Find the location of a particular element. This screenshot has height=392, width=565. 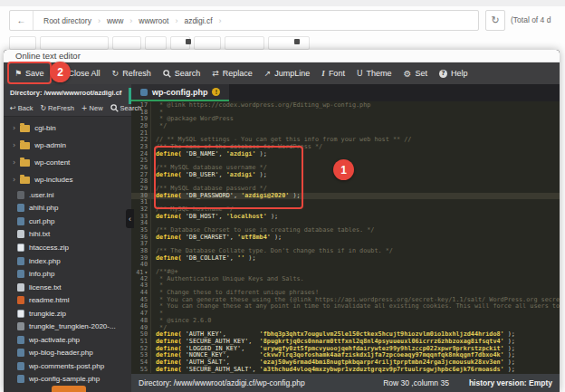

tree-item: ahihi.php is located at coordinates (67, 208).